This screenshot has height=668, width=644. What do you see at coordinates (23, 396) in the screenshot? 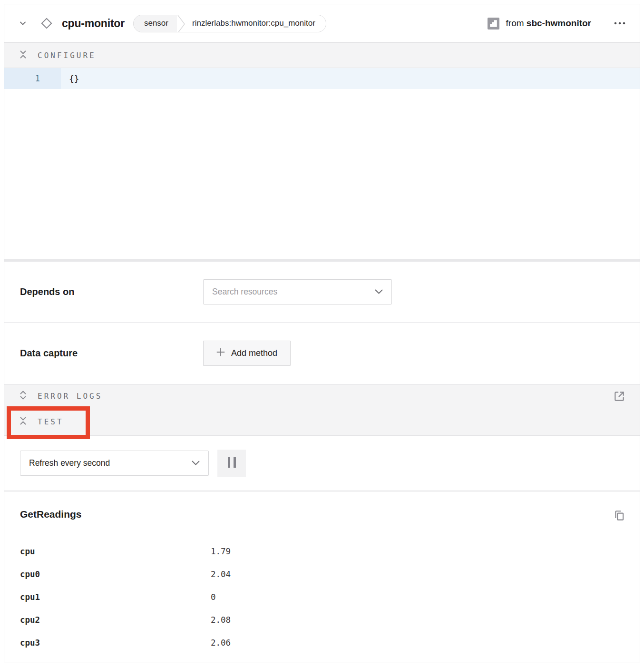
I see `expand-section-icon` at bounding box center [23, 396].